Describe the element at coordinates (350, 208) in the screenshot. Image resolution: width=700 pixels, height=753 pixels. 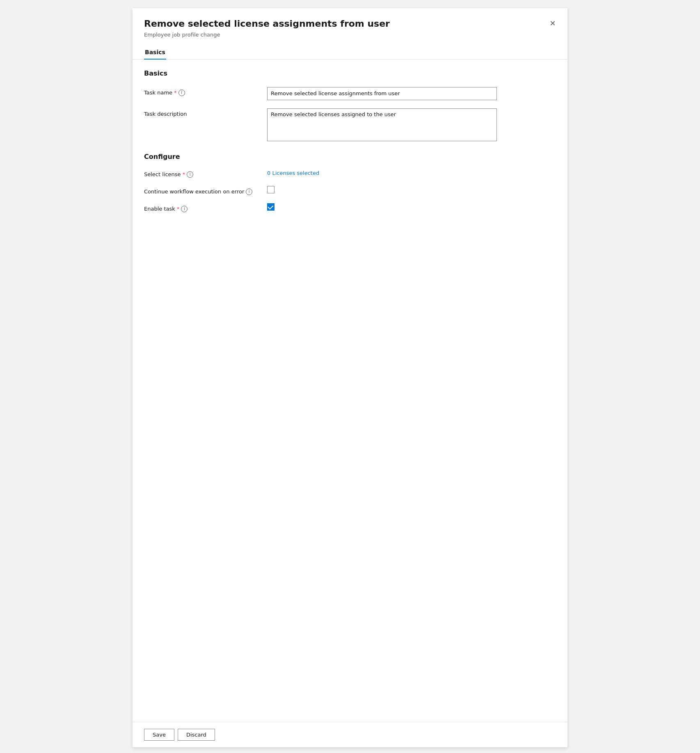
I see `enable-task-field: Enable task * i` at that location.